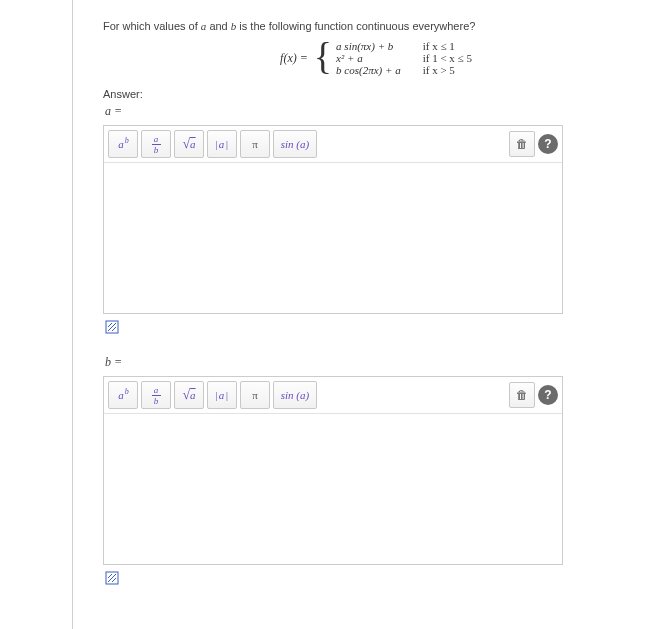 The height and width of the screenshot is (629, 659). What do you see at coordinates (350, 58) in the screenshot?
I see `case-expr-1: x² + a` at bounding box center [350, 58].